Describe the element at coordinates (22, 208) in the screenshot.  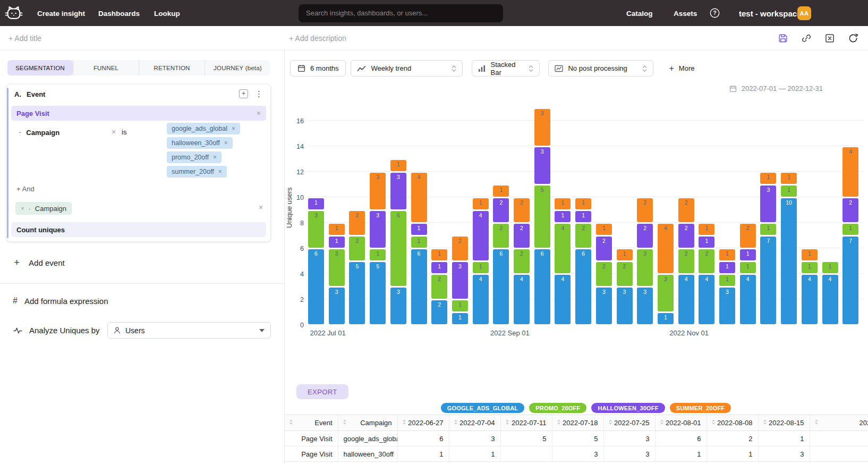
I see `remove-breakdown-icon: ×` at that location.